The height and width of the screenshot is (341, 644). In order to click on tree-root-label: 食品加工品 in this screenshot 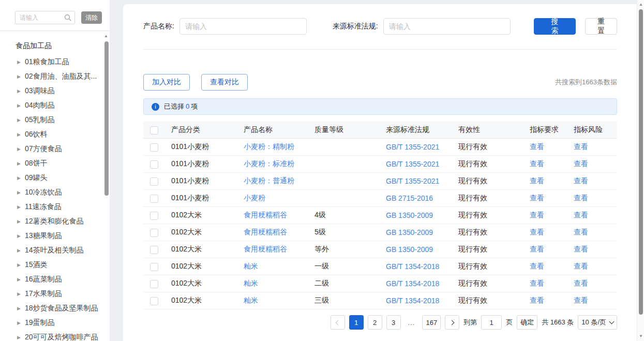, I will do `click(51, 47)`.